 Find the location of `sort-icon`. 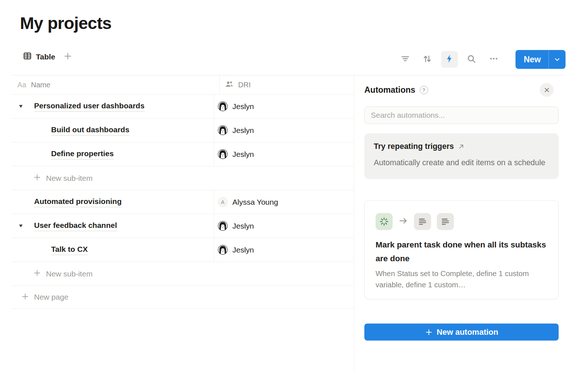

sort-icon is located at coordinates (427, 59).